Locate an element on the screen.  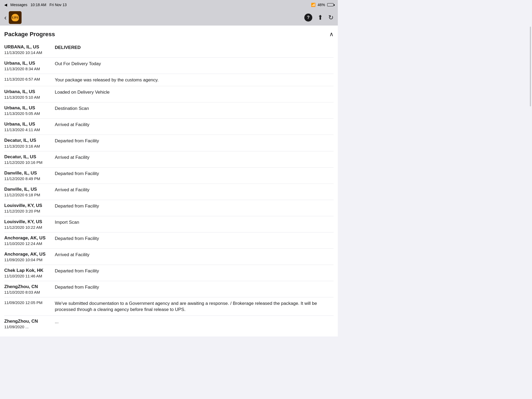
tracking-item-left: Anchorage, AK, US11/10/2020 12:24 AM is located at coordinates (30, 240).